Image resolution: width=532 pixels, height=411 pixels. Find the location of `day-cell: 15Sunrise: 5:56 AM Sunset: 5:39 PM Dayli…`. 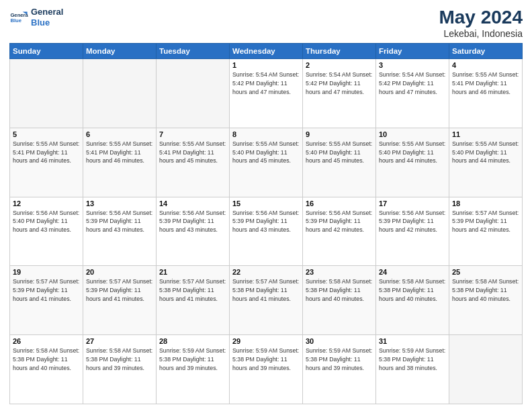

day-cell: 15Sunrise: 5:56 AM Sunset: 5:39 PM Dayli… is located at coordinates (266, 231).